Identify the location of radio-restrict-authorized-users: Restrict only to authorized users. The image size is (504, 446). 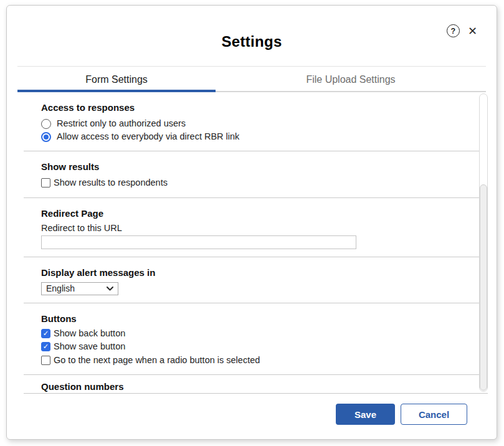
(254, 123).